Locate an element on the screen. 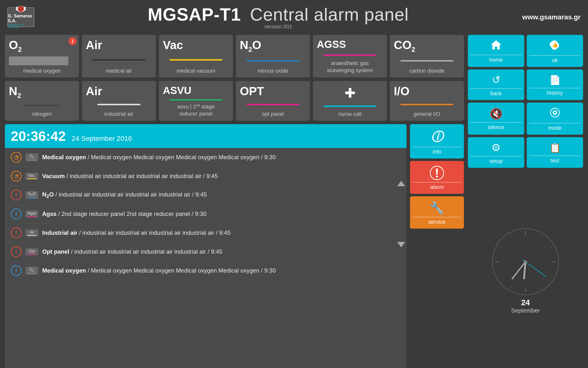 This screenshot has width=588, height=368. ok-label: ok is located at coordinates (555, 59).